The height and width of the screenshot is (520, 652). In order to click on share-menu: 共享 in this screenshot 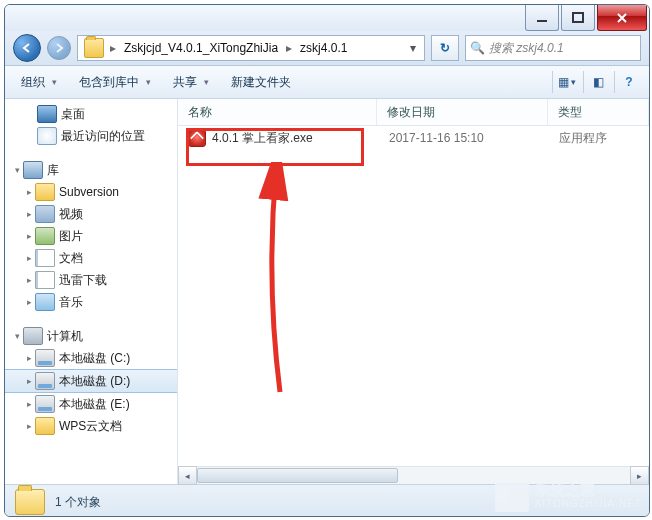, I will do `click(191, 82)`.